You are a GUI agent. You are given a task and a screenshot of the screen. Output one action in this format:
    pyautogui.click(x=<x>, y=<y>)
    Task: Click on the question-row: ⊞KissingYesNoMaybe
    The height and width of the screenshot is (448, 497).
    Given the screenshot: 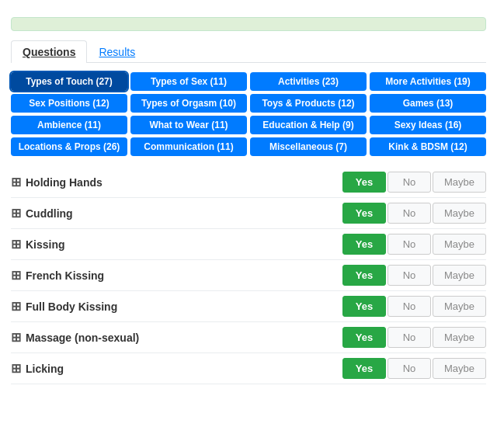 What is the action you would take?
    pyautogui.click(x=248, y=245)
    